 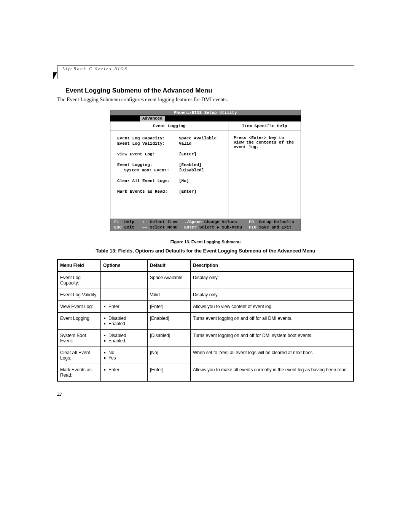 What do you see at coordinates (79, 280) in the screenshot?
I see `cell-menu-field: Event Log Capacity:` at bounding box center [79, 280].